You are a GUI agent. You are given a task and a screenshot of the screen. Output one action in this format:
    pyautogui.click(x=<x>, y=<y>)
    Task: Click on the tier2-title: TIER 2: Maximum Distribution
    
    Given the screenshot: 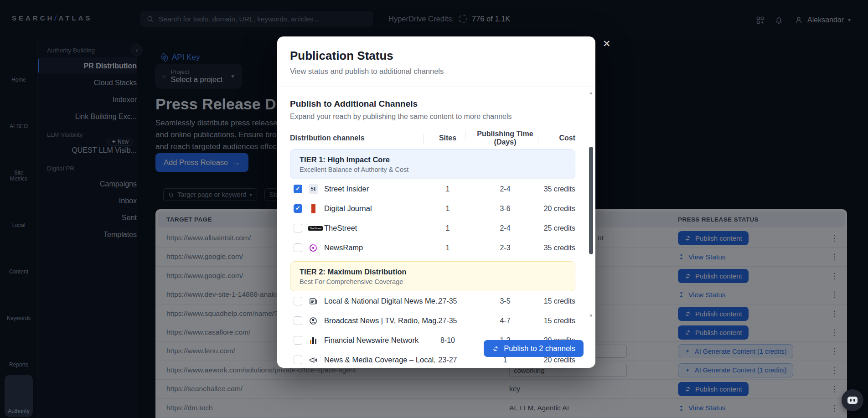 What is the action you would take?
    pyautogui.click(x=433, y=272)
    